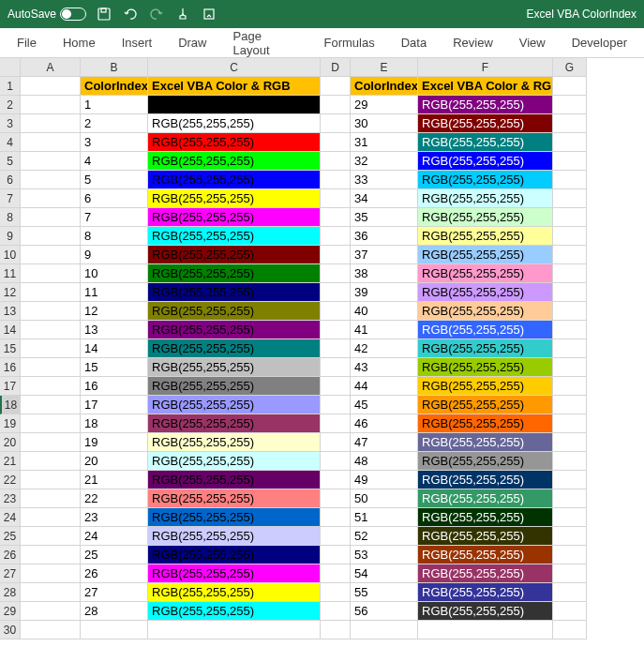 The width and height of the screenshot is (644, 647). What do you see at coordinates (79, 43) in the screenshot?
I see `tab-home: Home` at bounding box center [79, 43].